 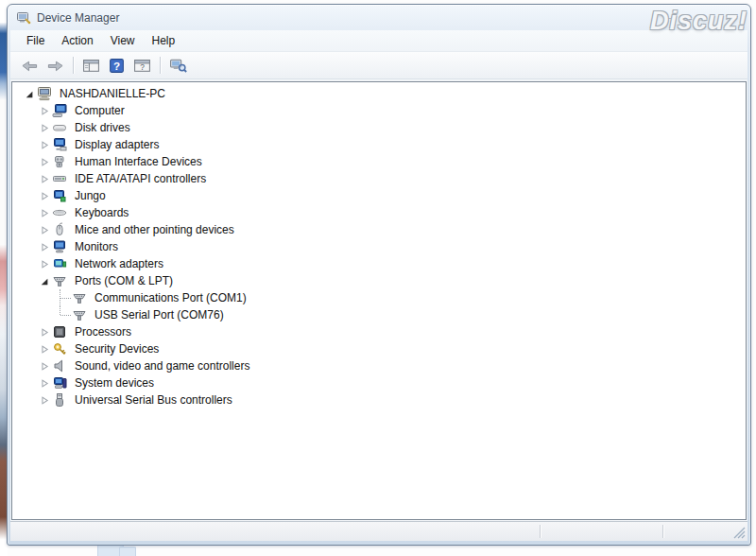 What do you see at coordinates (379, 264) in the screenshot?
I see `tree-item-network-adapters: Network adapters` at bounding box center [379, 264].